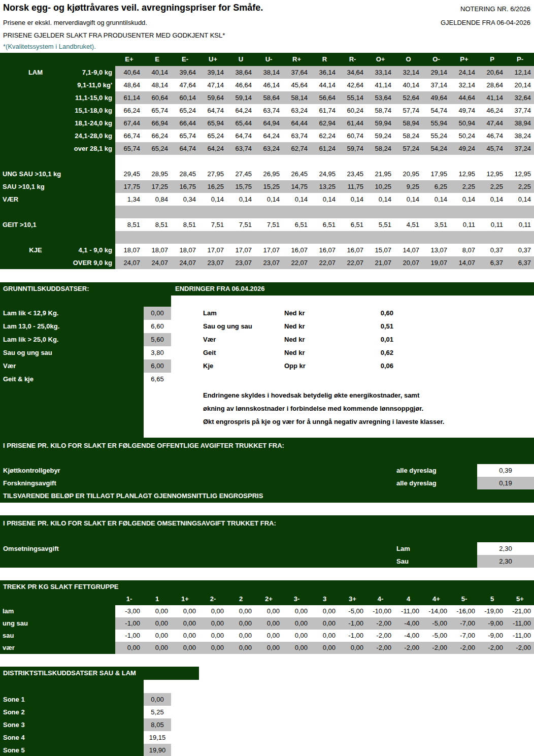  What do you see at coordinates (352, 611) in the screenshot?
I see `value-cell: -5,00` at bounding box center [352, 611].